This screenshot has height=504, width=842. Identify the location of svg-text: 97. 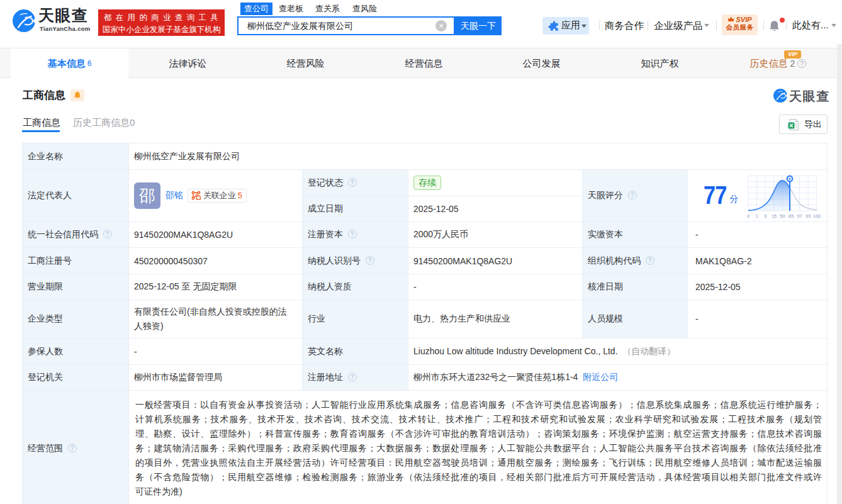
(799, 216).